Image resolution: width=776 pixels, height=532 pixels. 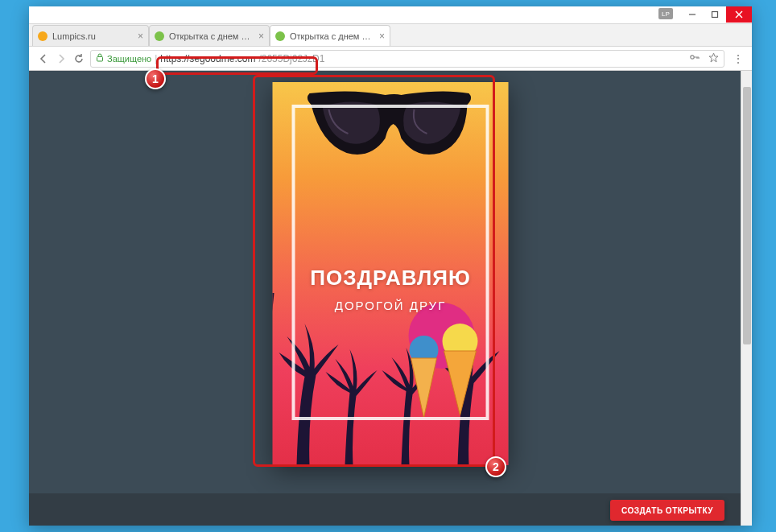 I want to click on forward-button, so click(x=61, y=59).